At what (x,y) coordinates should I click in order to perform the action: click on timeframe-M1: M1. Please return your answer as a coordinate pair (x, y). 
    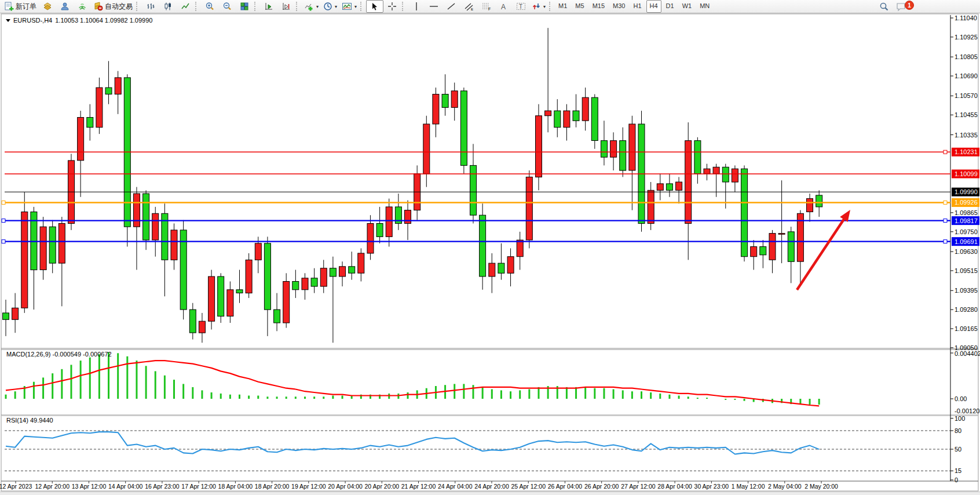
    Looking at the image, I should click on (563, 6).